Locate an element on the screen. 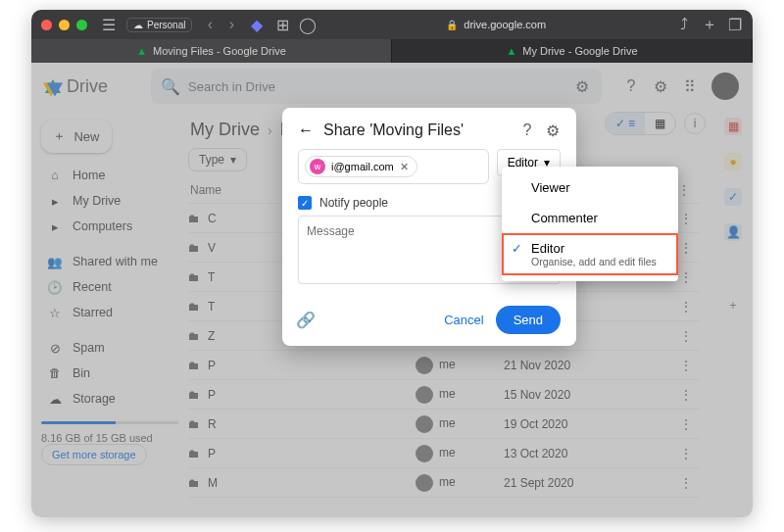 The width and height of the screenshot is (784, 532). copy-link-icon: 🔗 is located at coordinates (306, 320).